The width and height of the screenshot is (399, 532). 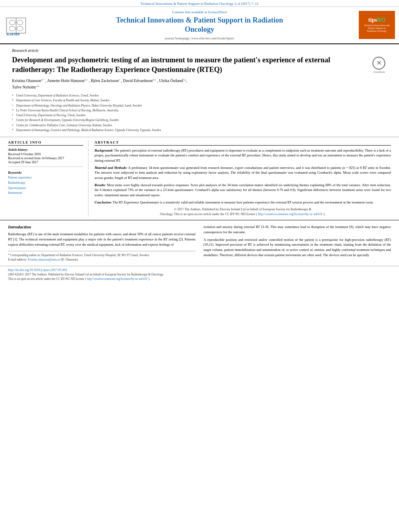 What do you see at coordinates (65, 81) in the screenshot?
I see `author2-name: , Annette Holst Hansson` at bounding box center [65, 81].